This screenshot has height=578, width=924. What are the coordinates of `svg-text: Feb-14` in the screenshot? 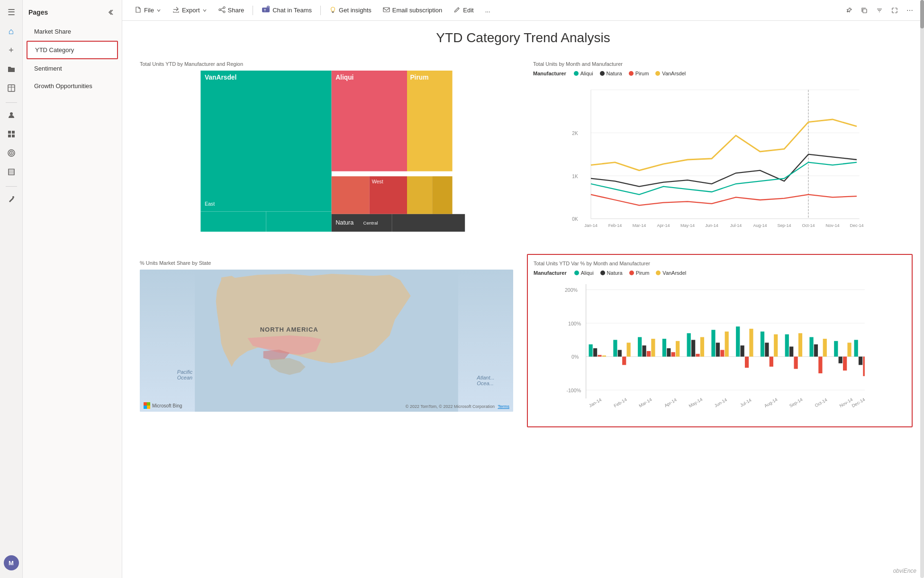 It's located at (615, 226).